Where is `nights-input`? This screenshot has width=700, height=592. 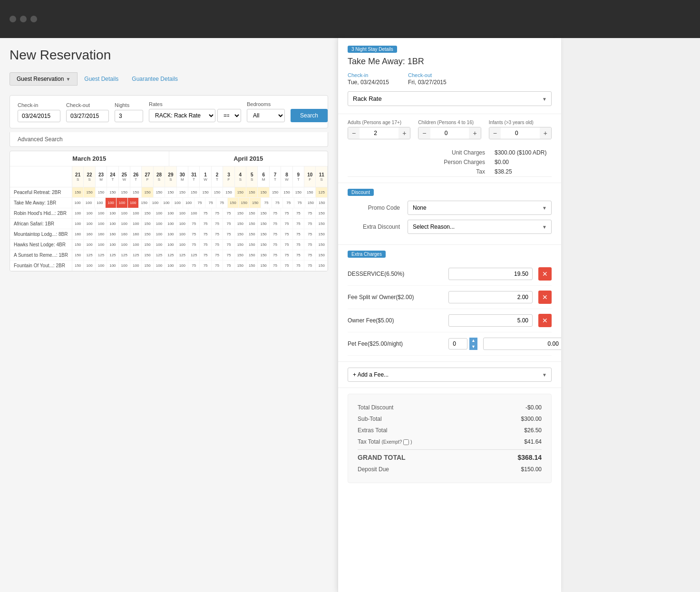
nights-input is located at coordinates (129, 116).